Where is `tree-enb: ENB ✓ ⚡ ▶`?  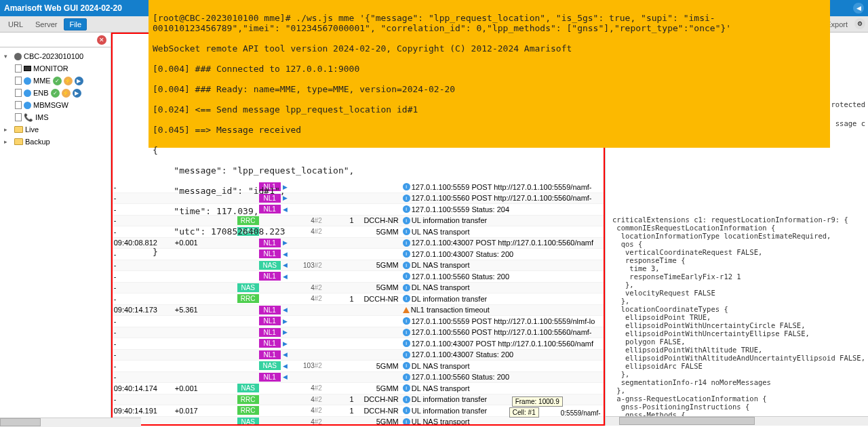
tree-enb: ENB ✓ ⚡ ▶ is located at coordinates (56, 93).